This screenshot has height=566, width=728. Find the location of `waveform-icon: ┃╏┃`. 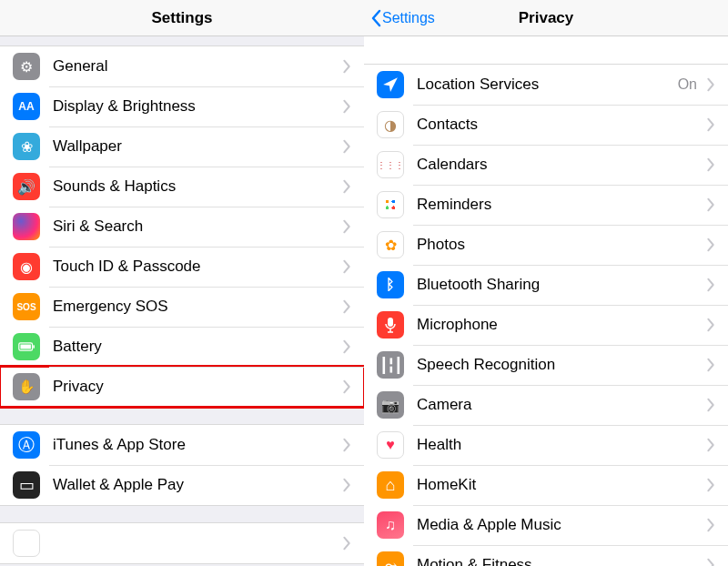

waveform-icon: ┃╏┃ is located at coordinates (390, 365).